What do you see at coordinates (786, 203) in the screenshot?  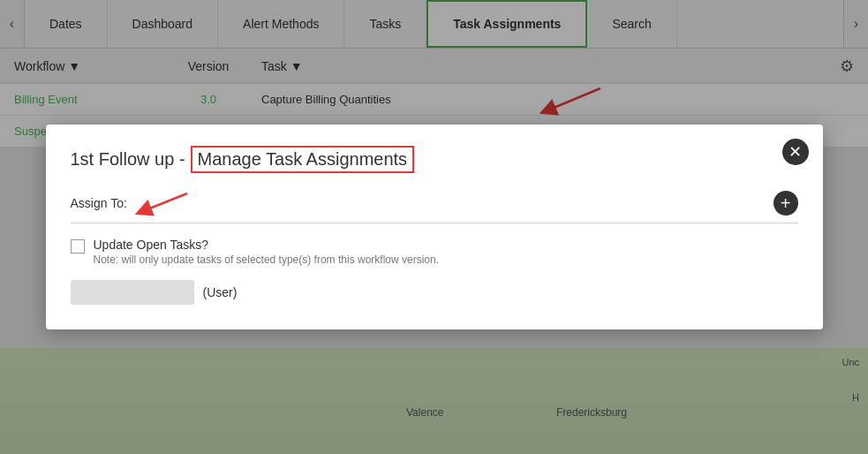 I see `add-icon: +` at bounding box center [786, 203].